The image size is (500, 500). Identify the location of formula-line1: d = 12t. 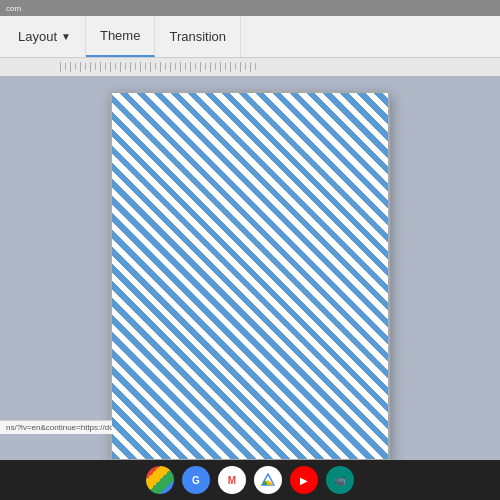
(222, 255).